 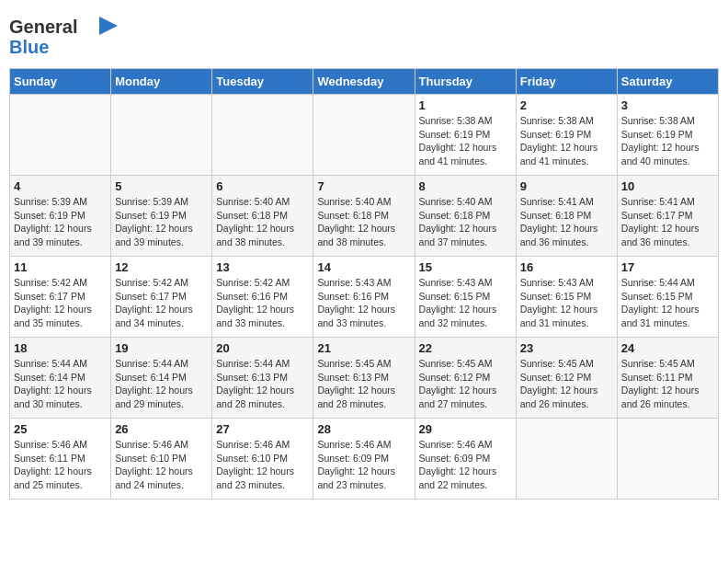 I want to click on weekday-header-row: SundayMondayTuesdayWednesdayThursdayFrid…, so click(x=364, y=82).